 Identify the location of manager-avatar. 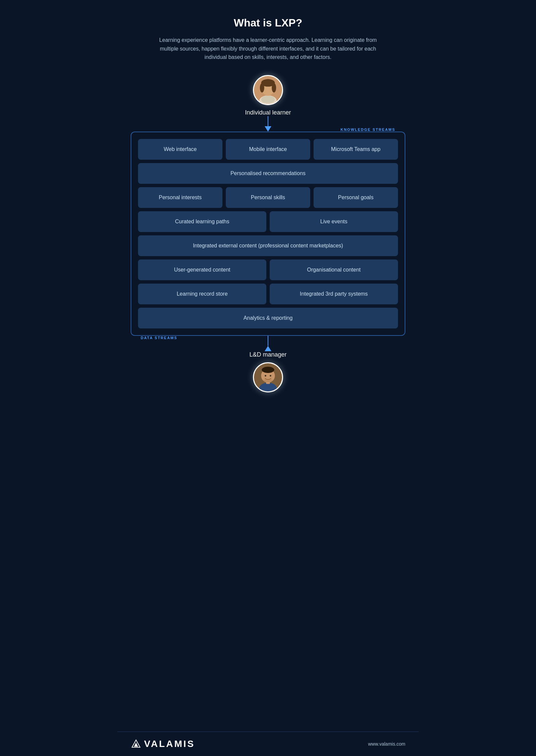
(268, 377).